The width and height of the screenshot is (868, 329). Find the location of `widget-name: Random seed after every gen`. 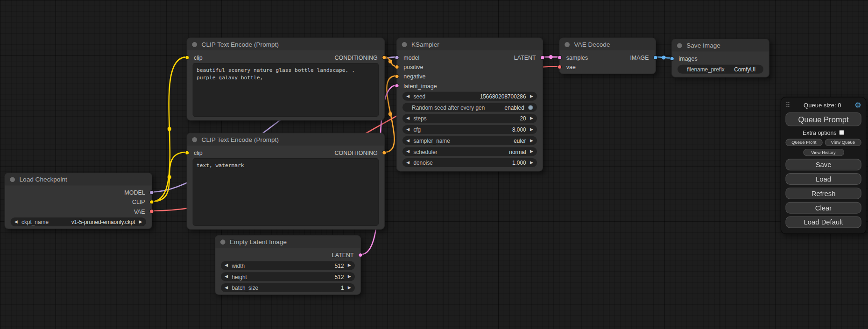

widget-name: Random seed after every gen is located at coordinates (448, 107).